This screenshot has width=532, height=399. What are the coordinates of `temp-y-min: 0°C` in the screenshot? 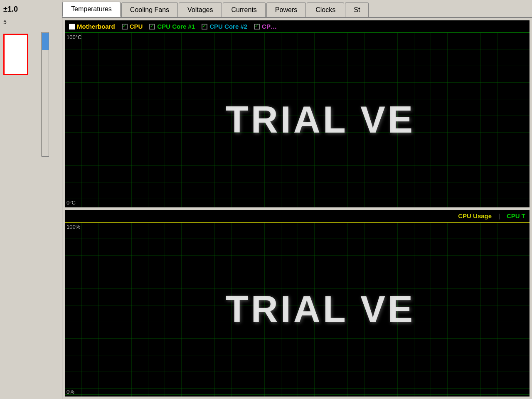 It's located at (71, 203).